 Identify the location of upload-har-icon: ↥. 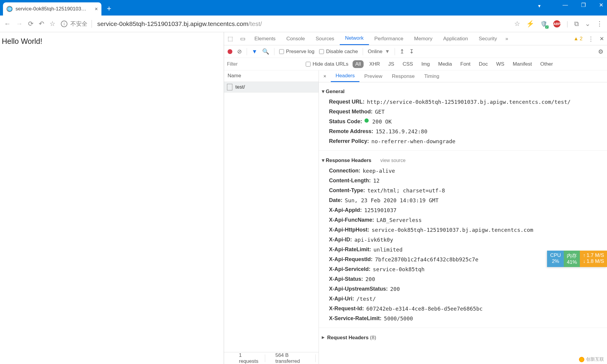
(402, 51).